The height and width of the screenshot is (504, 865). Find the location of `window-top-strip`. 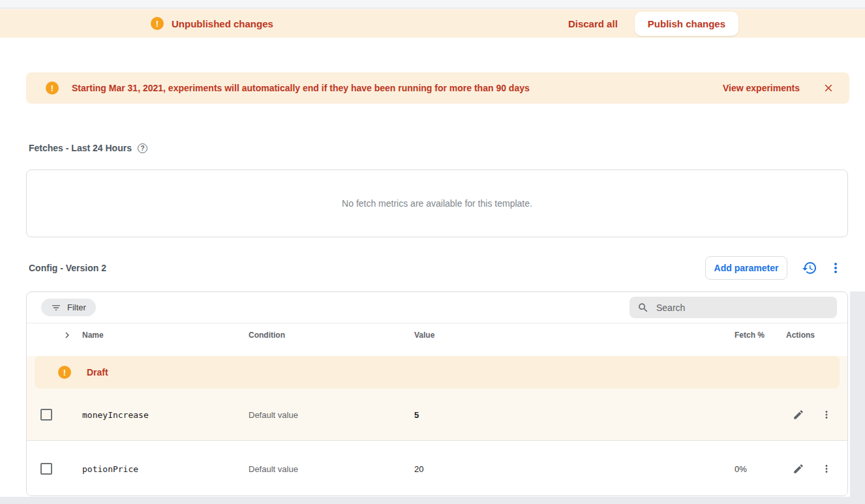

window-top-strip is located at coordinates (432, 4).